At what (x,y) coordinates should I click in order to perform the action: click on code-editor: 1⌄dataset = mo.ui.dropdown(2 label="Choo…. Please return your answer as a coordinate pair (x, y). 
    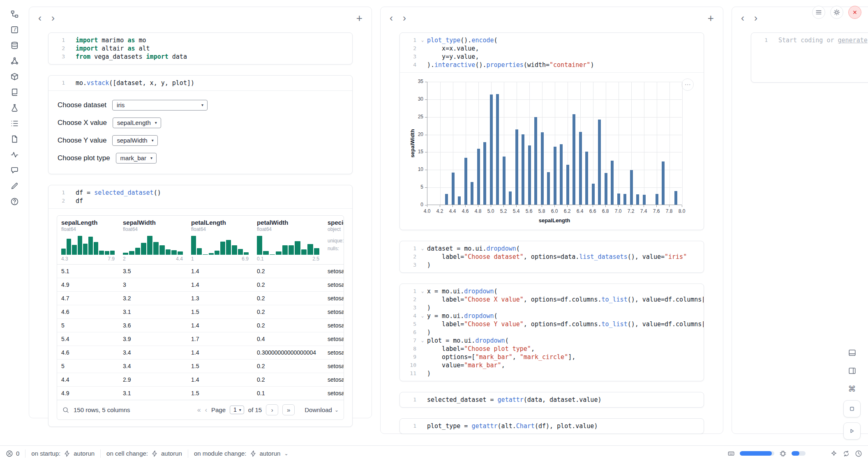
    Looking at the image, I should click on (552, 257).